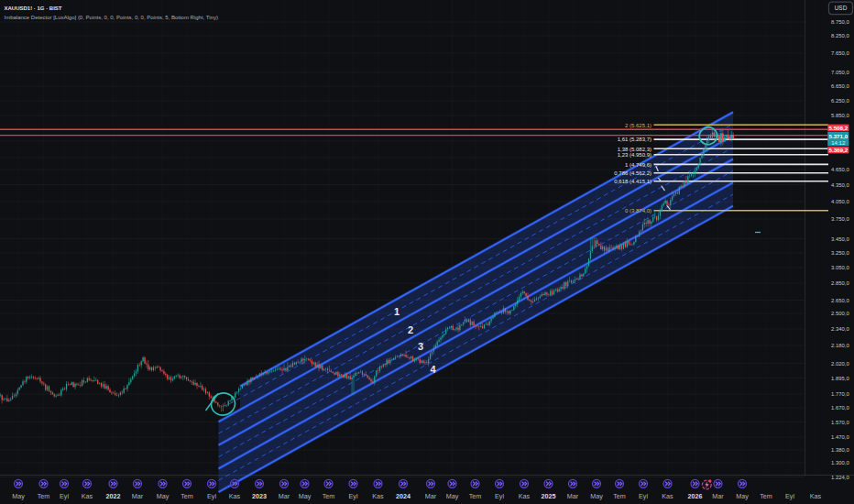 The height and width of the screenshot is (504, 854). Describe the element at coordinates (632, 173) in the screenshot. I see `svg-text: 0,786 (4.562,2)` at that location.